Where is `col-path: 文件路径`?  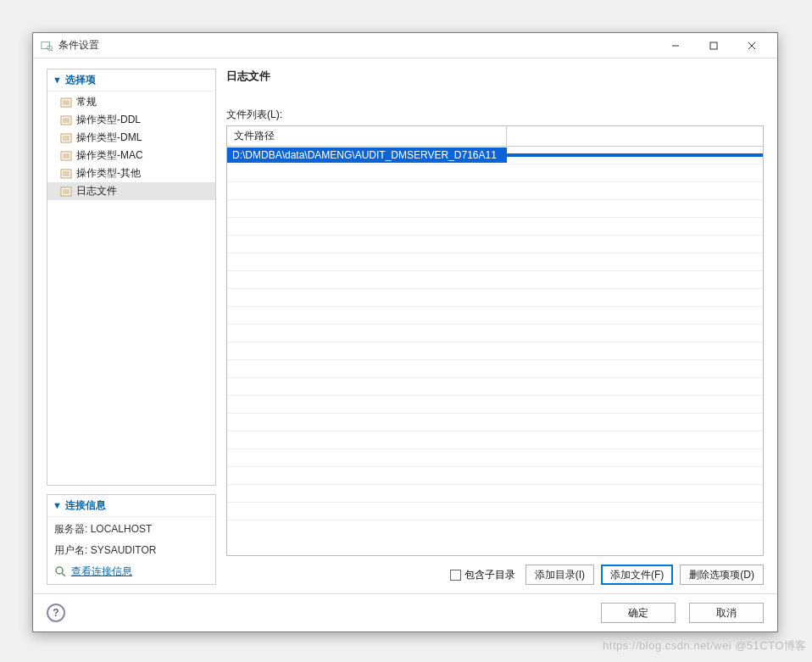
col-path: 文件路径 is located at coordinates (367, 136).